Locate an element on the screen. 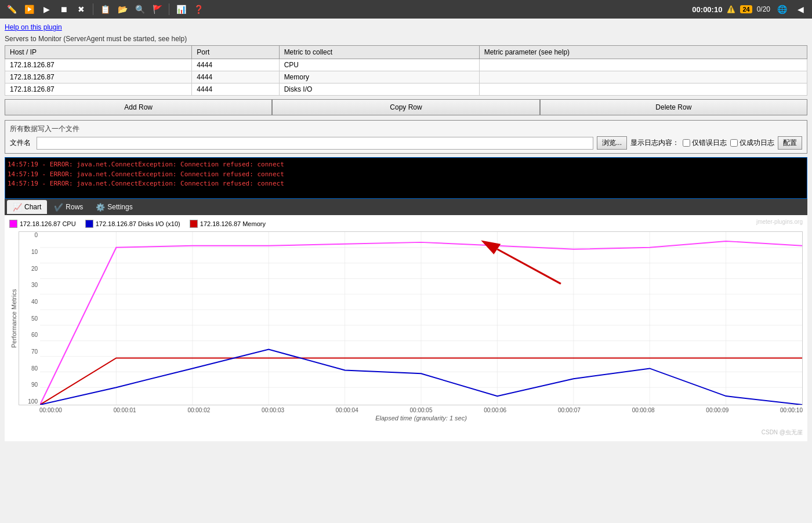 Image resolution: width=812 pixels, height=523 pixels. success-only-label: 仅成功日志 is located at coordinates (757, 143).